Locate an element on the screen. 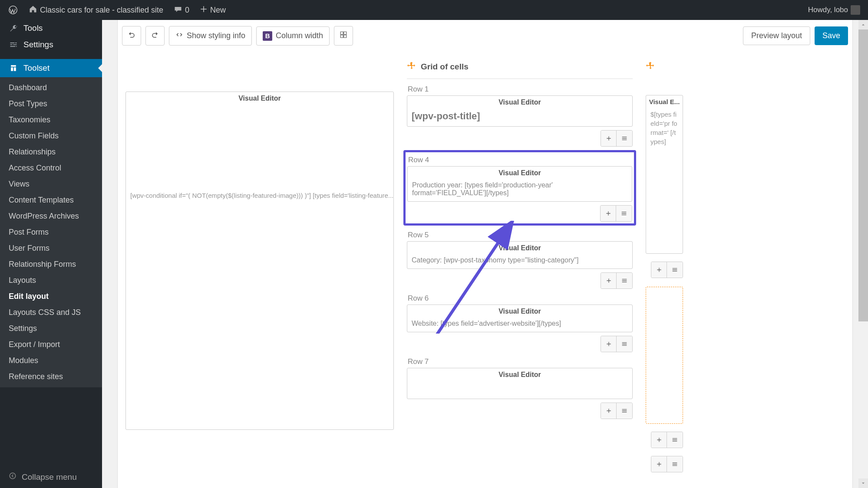  sidebar-item-tools: Tools is located at coordinates (51, 28).